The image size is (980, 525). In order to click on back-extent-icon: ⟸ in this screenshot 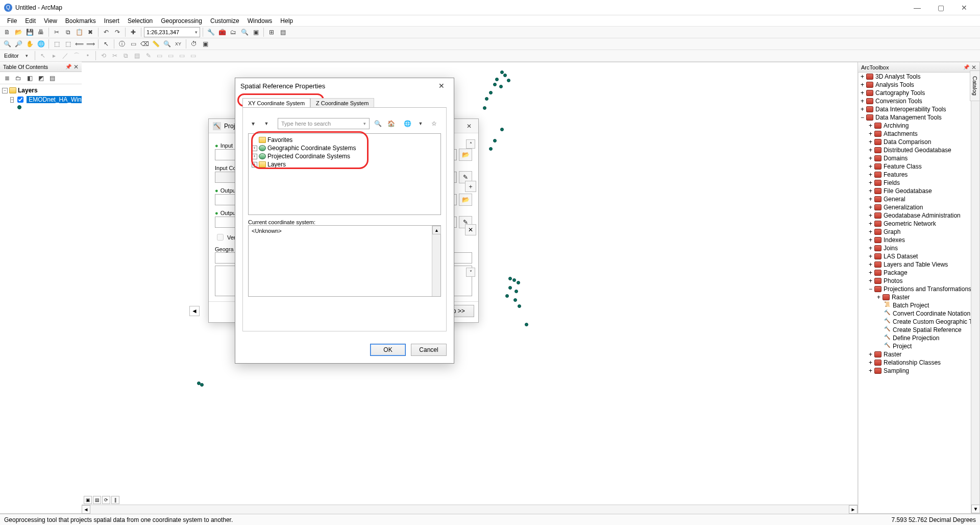, I will do `click(79, 44)`.